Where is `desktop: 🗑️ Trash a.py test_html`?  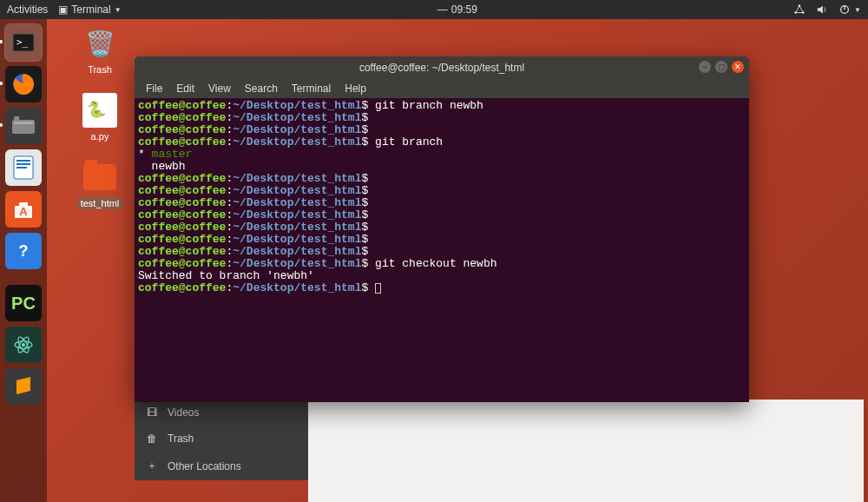 desktop: 🗑️ Trash a.py test_html is located at coordinates (100, 118).